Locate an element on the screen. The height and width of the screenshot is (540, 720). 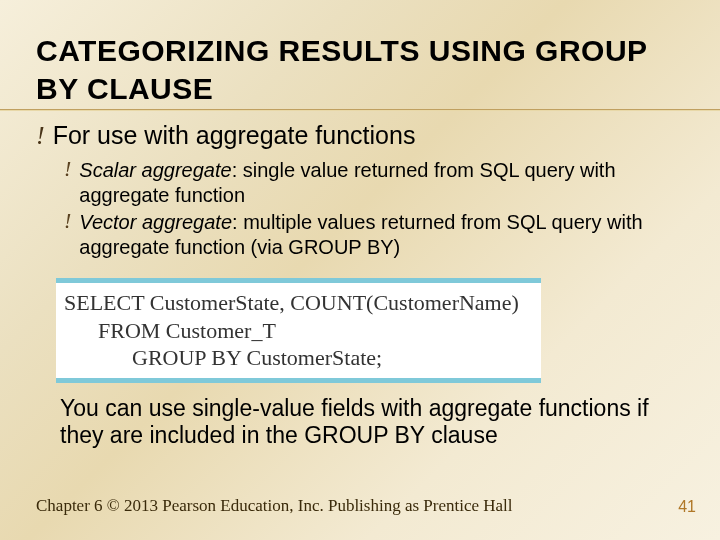
title-underline is located at coordinates (360, 110).